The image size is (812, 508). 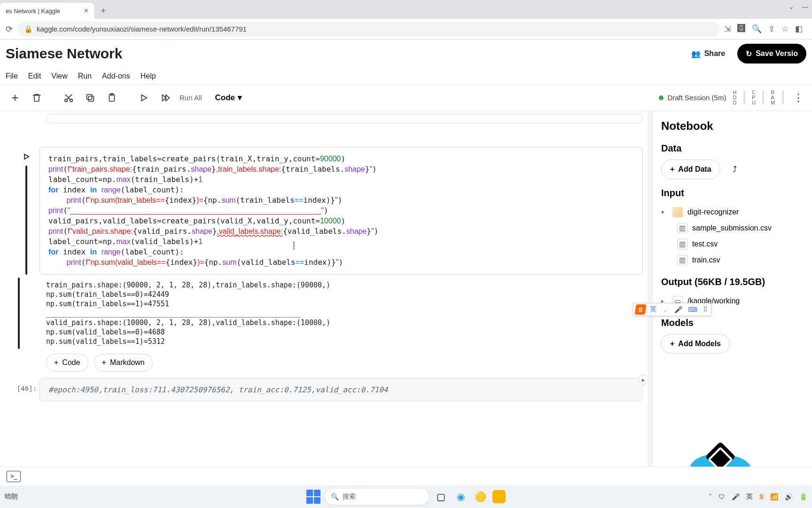 I want to click on add-data-button: + Add Data, so click(x=691, y=169).